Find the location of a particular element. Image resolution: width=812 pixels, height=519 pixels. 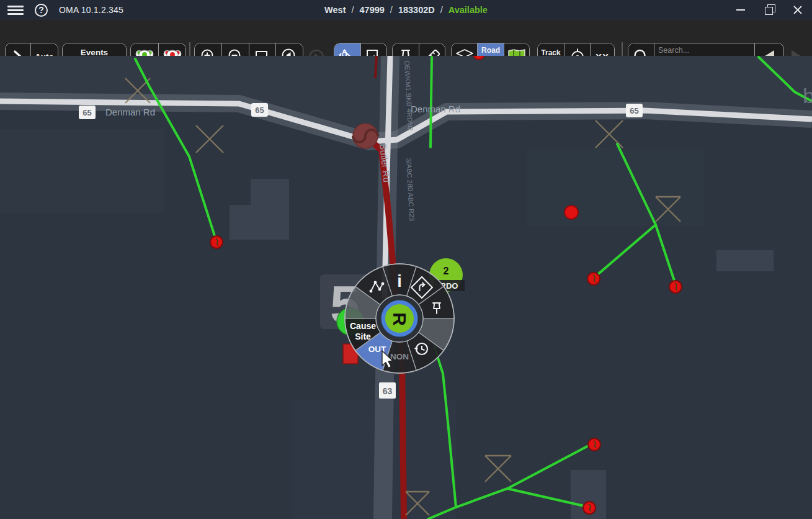

basemap-road-option: Road is located at coordinates (490, 50).